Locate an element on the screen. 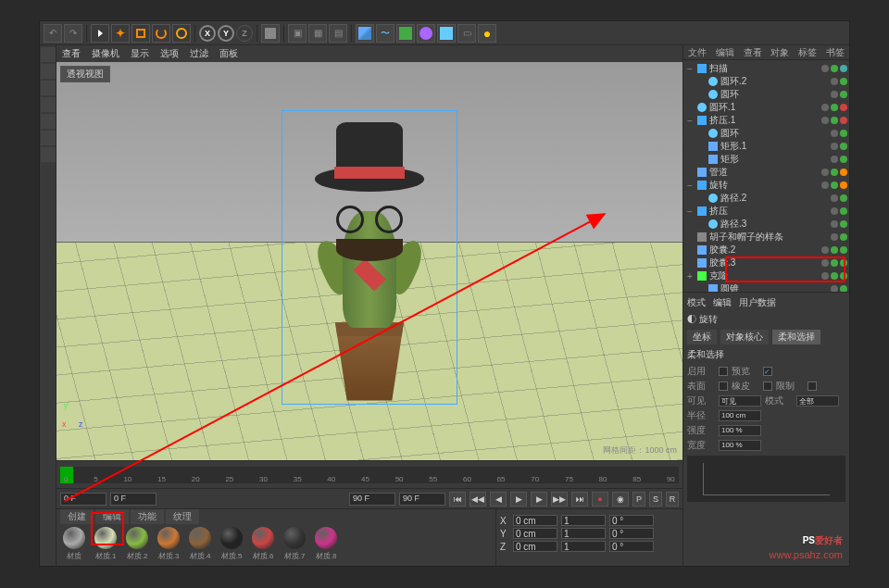 This screenshot has width=889, height=588. edge-mode-button is located at coordinates (48, 105).